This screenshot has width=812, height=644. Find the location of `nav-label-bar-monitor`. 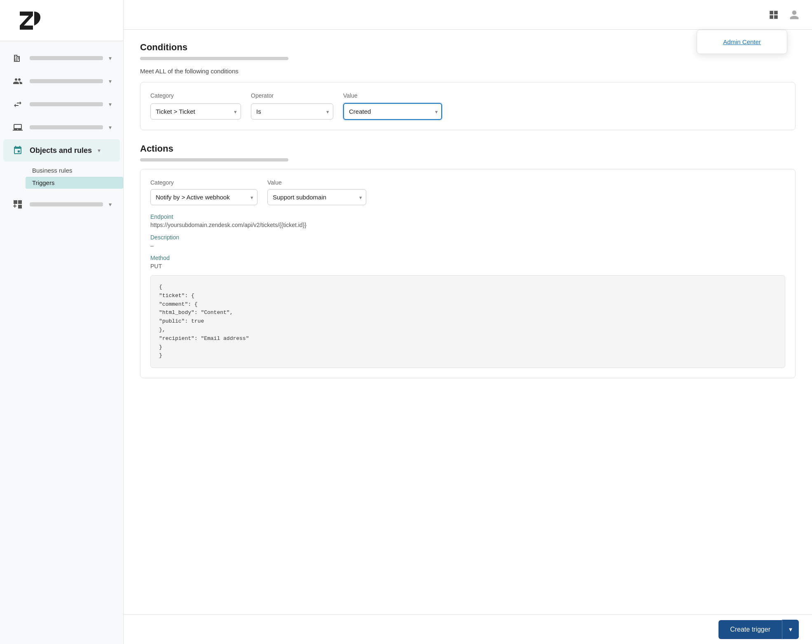

nav-label-bar-monitor is located at coordinates (66, 127).